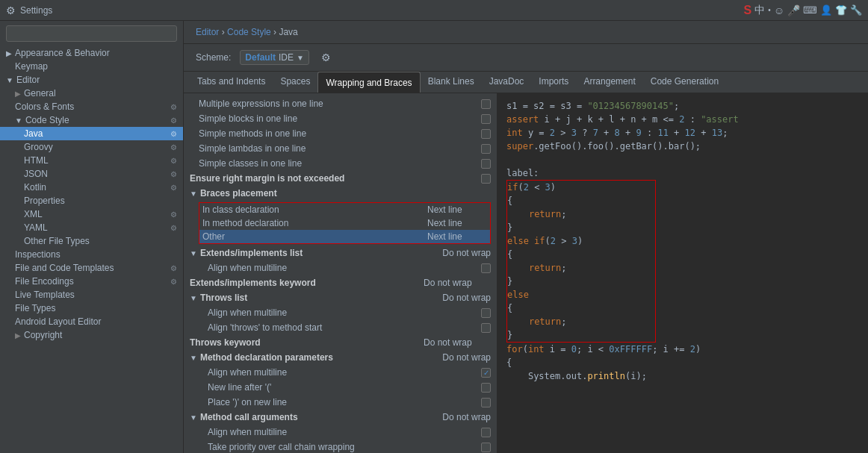 This screenshot has width=868, height=453. What do you see at coordinates (841, 10) in the screenshot?
I see `icon-shirt: 👕` at bounding box center [841, 10].